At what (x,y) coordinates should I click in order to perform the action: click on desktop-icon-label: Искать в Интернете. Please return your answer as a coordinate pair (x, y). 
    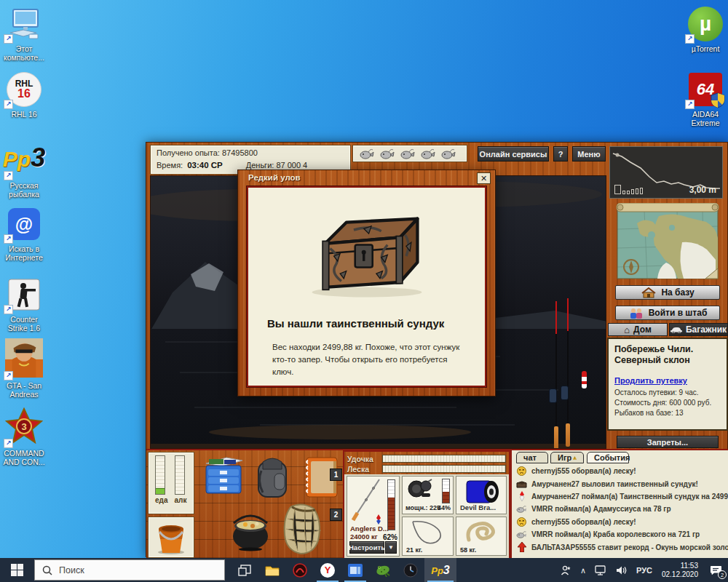
    Looking at the image, I should click on (24, 253).